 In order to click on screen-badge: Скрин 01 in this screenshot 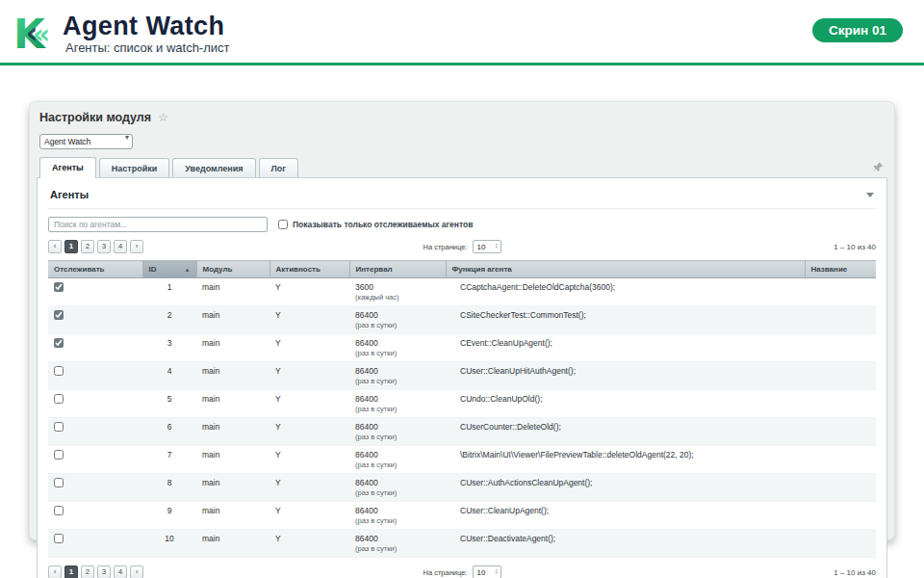, I will do `click(858, 31)`.